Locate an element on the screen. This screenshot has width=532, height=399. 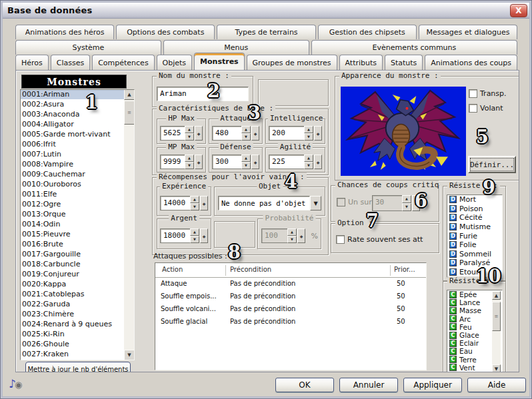
stat-value: 480 is located at coordinates (227, 133).